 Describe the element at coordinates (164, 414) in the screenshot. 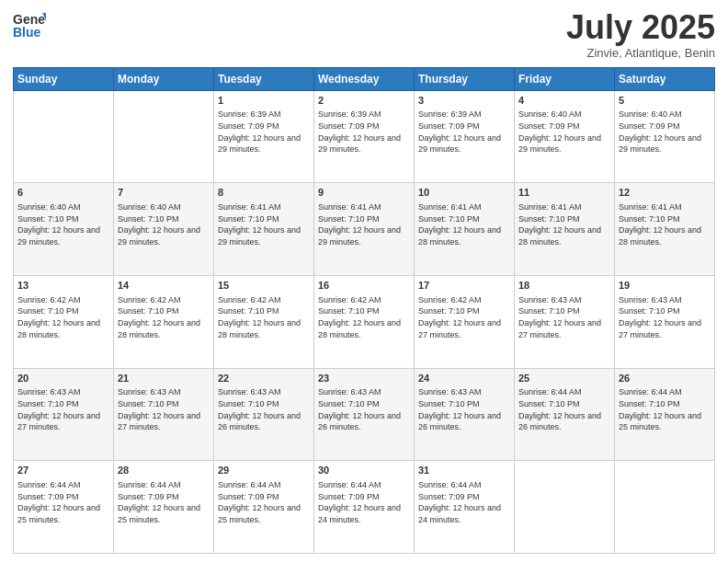

I see `calendar-cell: 21Sunrise: 6:43 AMSunset: 7:10 PMDayligh…` at that location.